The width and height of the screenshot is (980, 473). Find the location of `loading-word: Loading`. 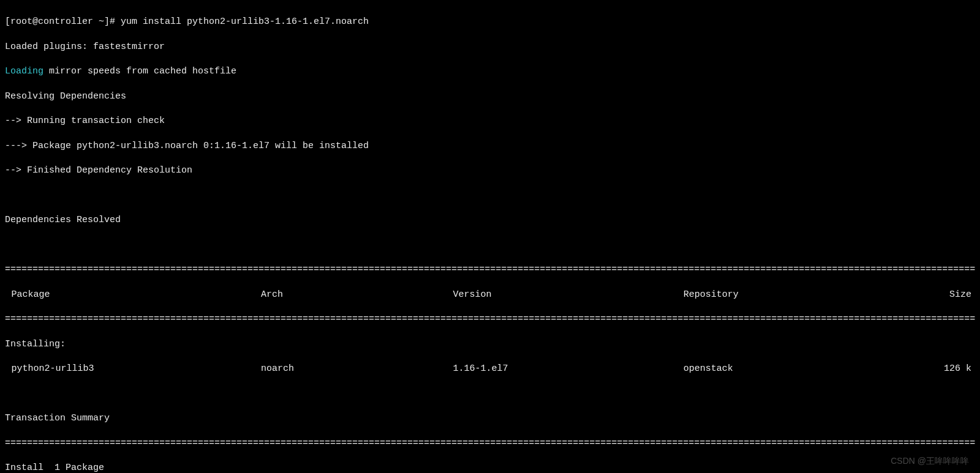

loading-word: Loading is located at coordinates (24, 71).